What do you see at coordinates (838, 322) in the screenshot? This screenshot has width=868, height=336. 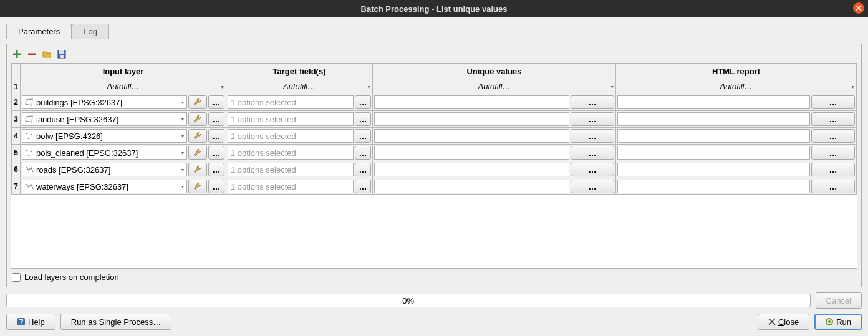 I see `run-button: Run` at bounding box center [838, 322].